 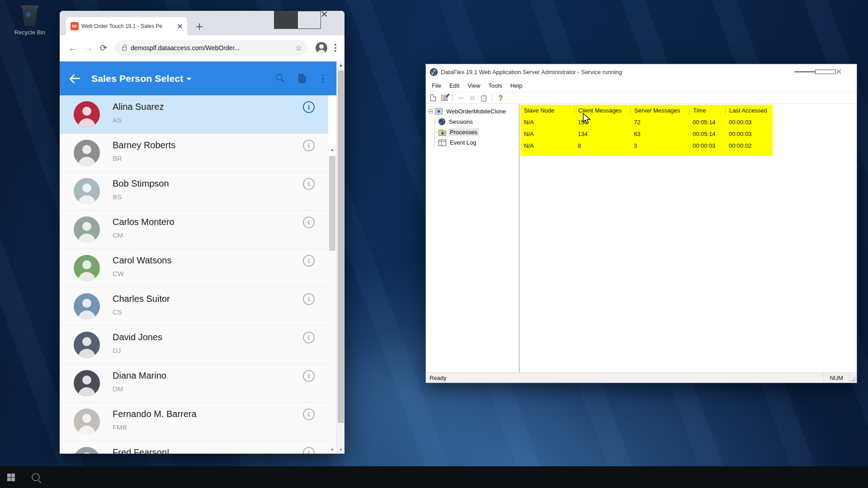 What do you see at coordinates (141, 79) in the screenshot?
I see `page-title: Sales Person Select` at bounding box center [141, 79].